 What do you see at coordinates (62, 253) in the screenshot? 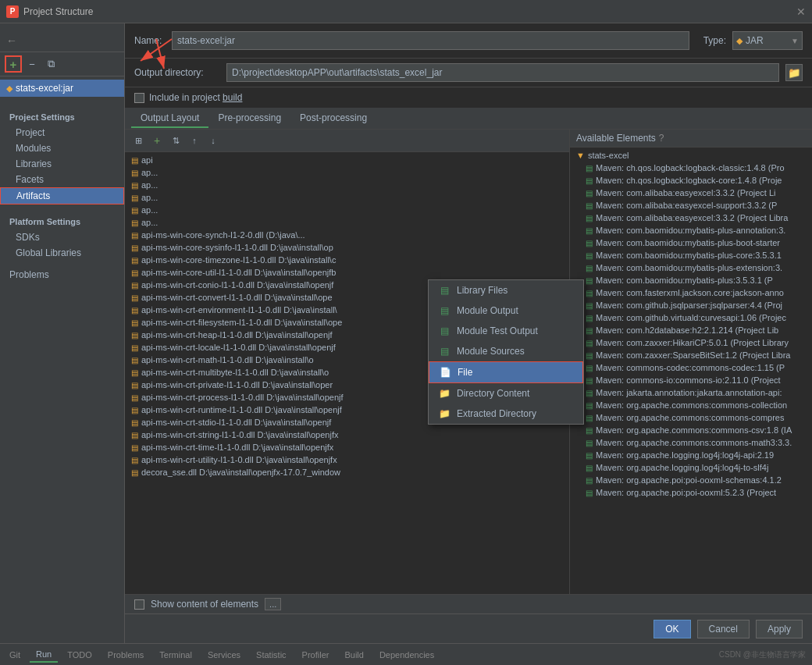
I see `sidebar-item-global-libraries: Global Libraries` at bounding box center [62, 253].